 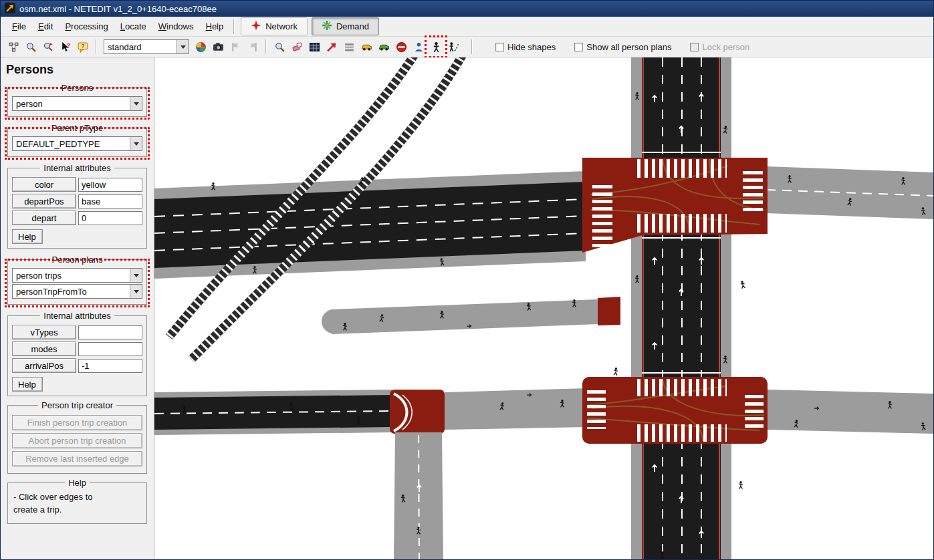 I want to click on flag-back-icon, so click(x=235, y=47).